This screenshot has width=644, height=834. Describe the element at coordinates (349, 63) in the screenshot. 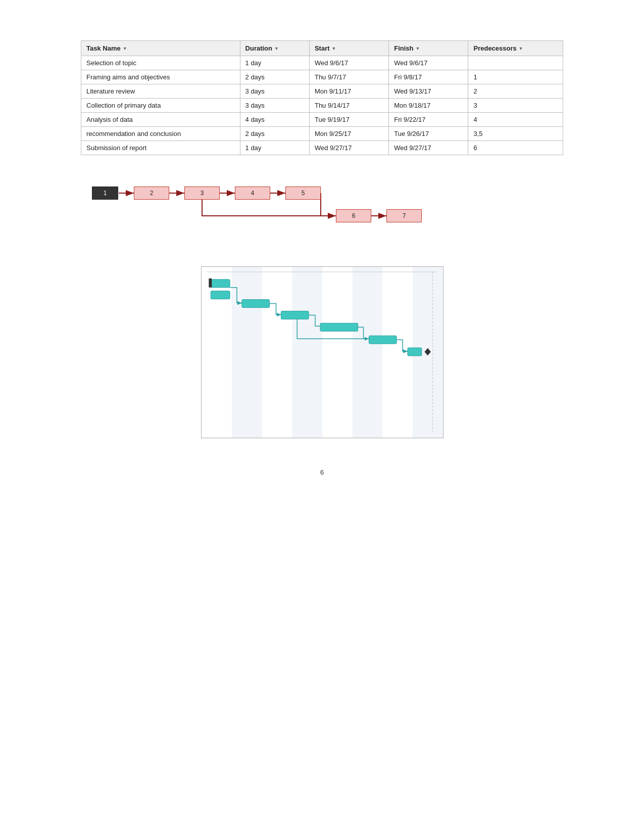

I see `start-cell: Wed 9/6/17` at that location.